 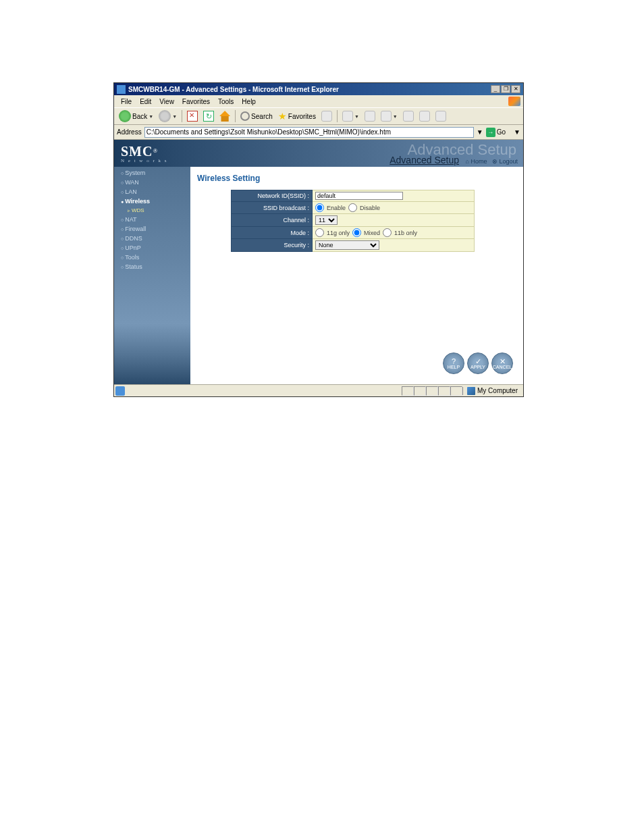 What do you see at coordinates (386, 116) in the screenshot?
I see `edit-icon` at bounding box center [386, 116].